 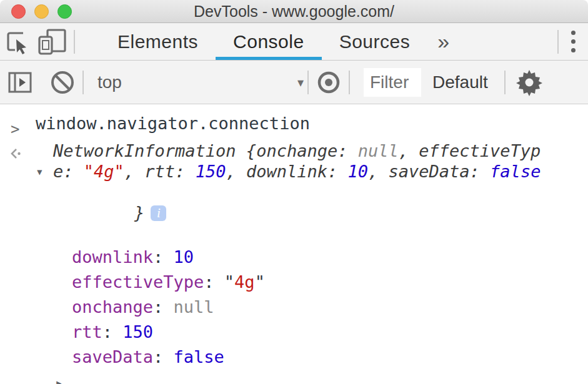 I want to click on context-label: top, so click(x=110, y=82).